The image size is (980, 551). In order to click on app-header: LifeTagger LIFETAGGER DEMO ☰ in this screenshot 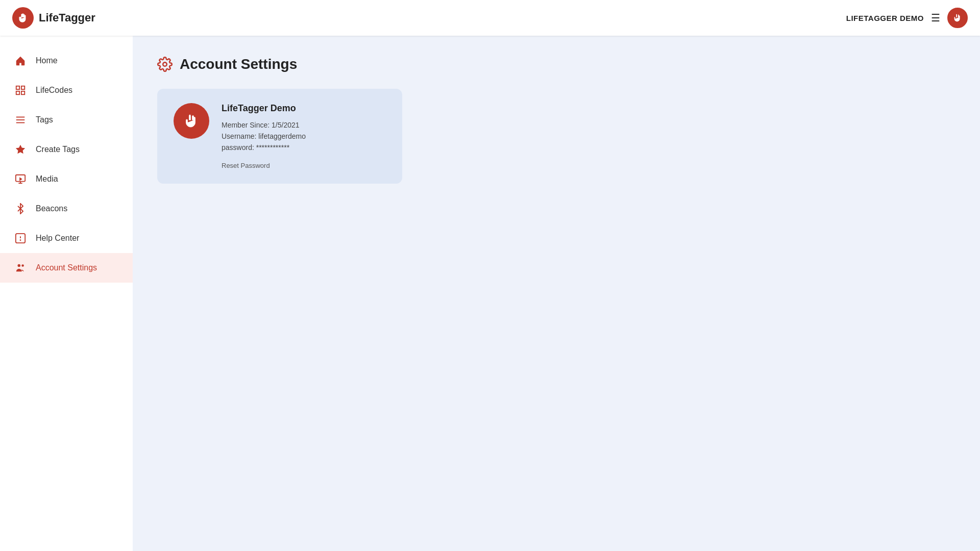, I will do `click(490, 18)`.